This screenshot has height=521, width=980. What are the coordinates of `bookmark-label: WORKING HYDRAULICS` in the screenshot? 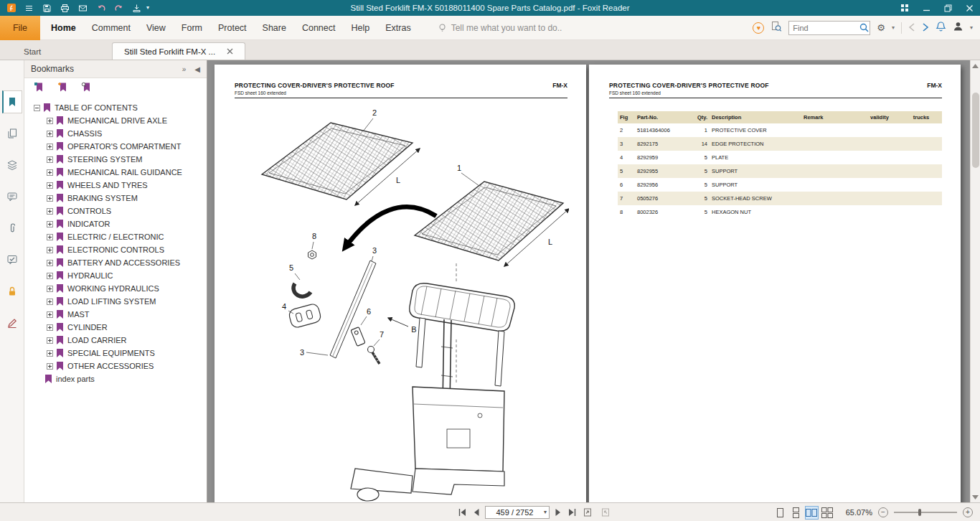 It's located at (113, 288).